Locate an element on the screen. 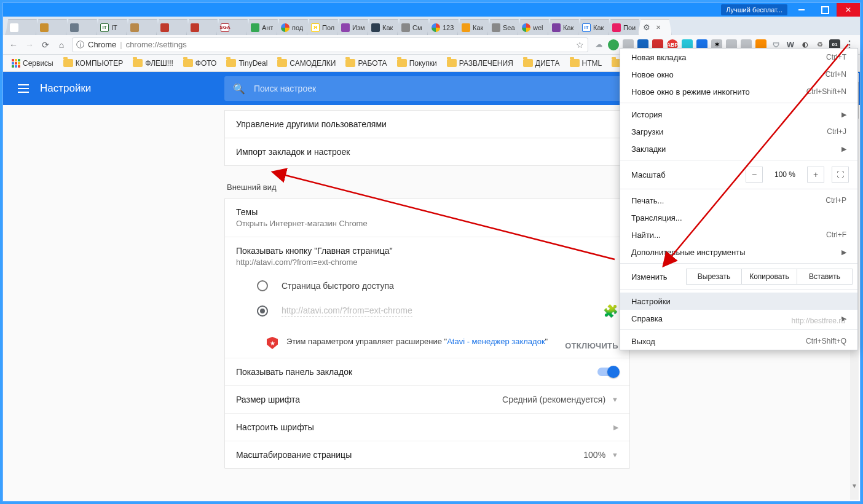 The height and width of the screenshot is (504, 863). fullscreen-button: ⛶ is located at coordinates (840, 175).